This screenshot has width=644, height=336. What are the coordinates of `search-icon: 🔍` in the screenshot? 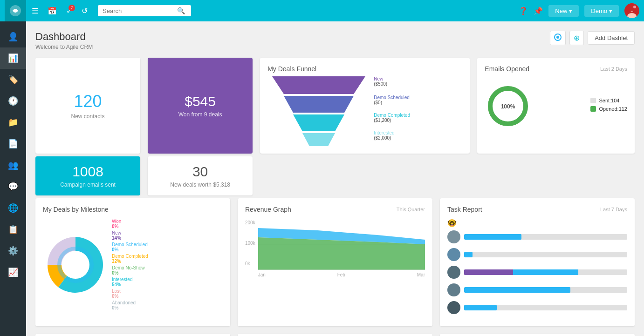 It's located at (181, 11).